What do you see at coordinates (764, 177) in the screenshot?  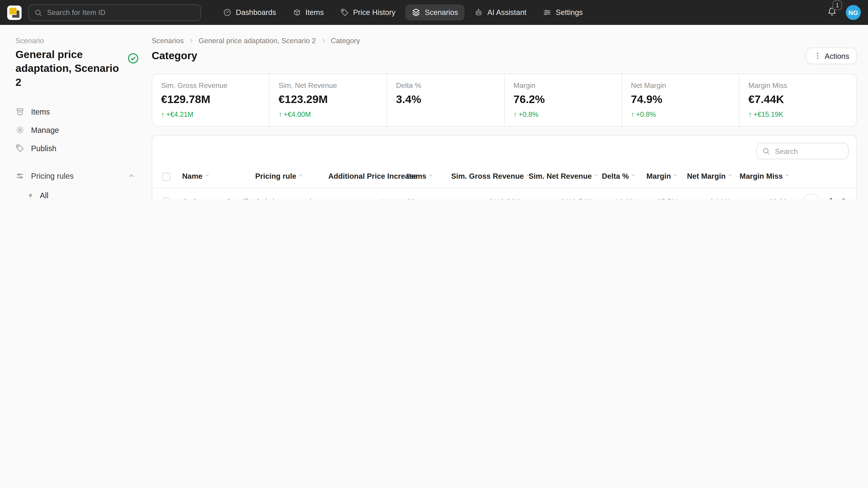 I see `column-header-margin-miss: Margin Miss` at bounding box center [764, 177].